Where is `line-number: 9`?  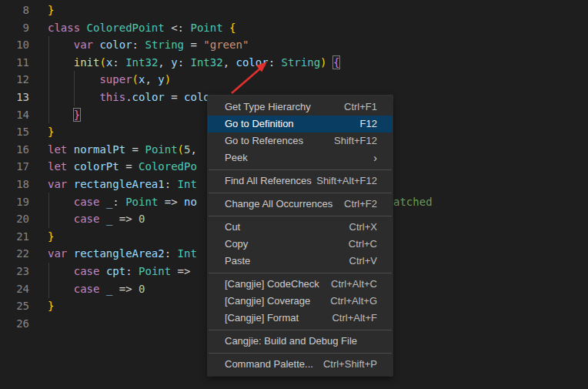 line-number: 9 is located at coordinates (15, 28).